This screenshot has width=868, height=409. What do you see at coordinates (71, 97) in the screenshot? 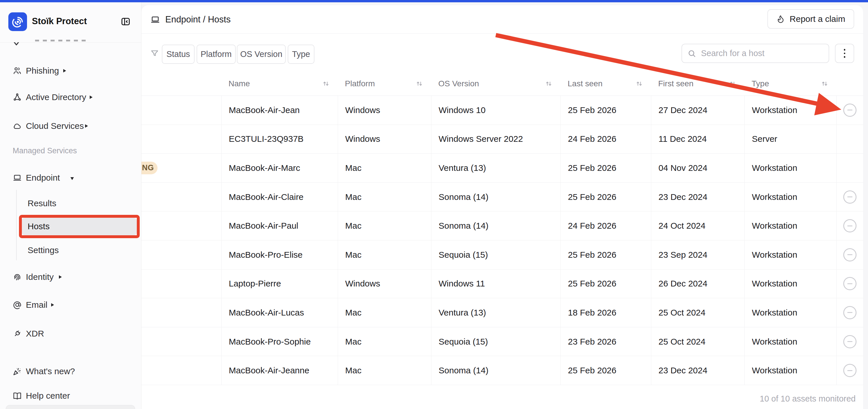
I see `sidebar-item-active-directory: Active Directory` at bounding box center [71, 97].